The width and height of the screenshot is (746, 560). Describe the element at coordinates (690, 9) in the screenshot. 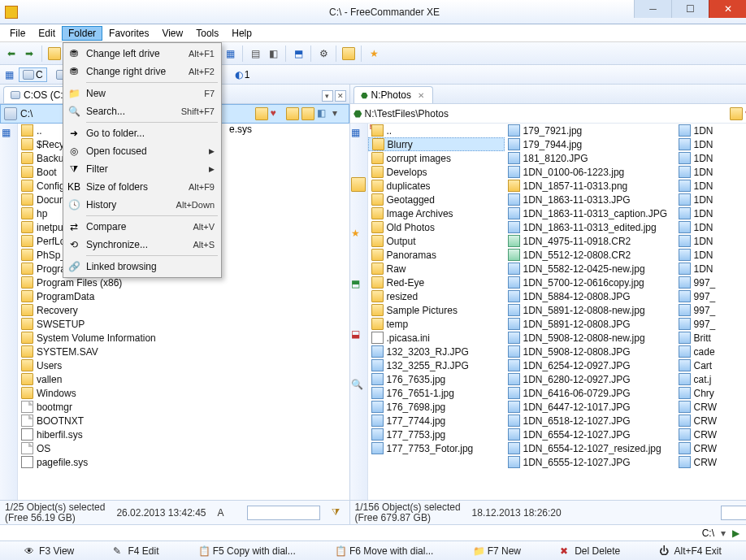

I see `maximize-button: ☐` at that location.